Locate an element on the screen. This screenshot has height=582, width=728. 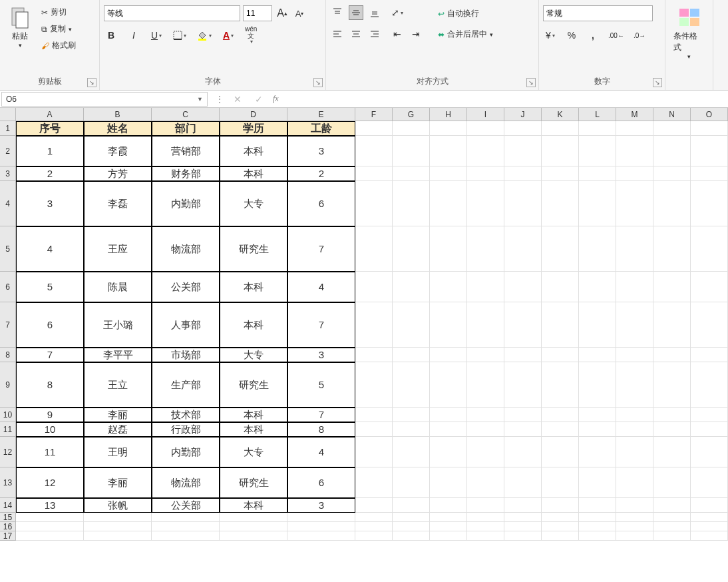
data-cell: 10 is located at coordinates (50, 430).